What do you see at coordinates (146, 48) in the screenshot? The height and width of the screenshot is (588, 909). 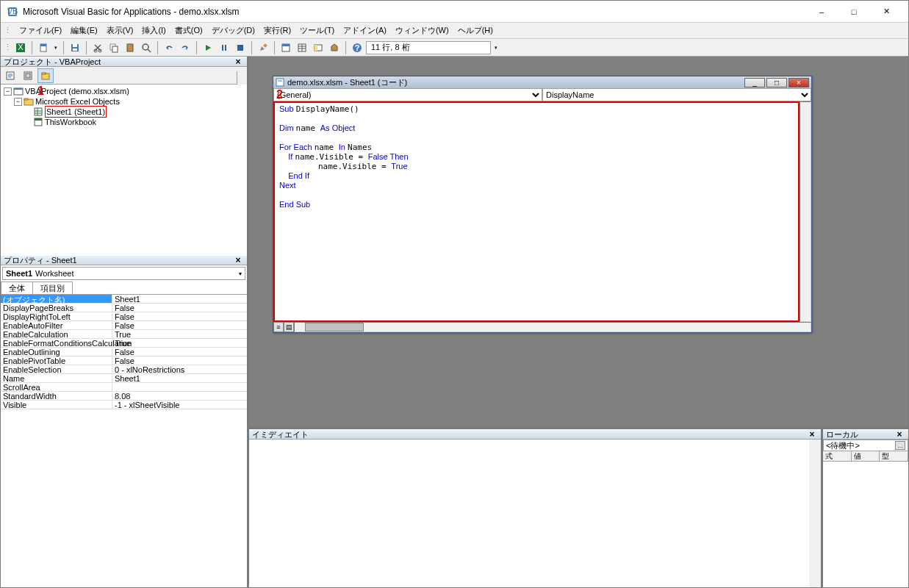 I see `find-button` at bounding box center [146, 48].